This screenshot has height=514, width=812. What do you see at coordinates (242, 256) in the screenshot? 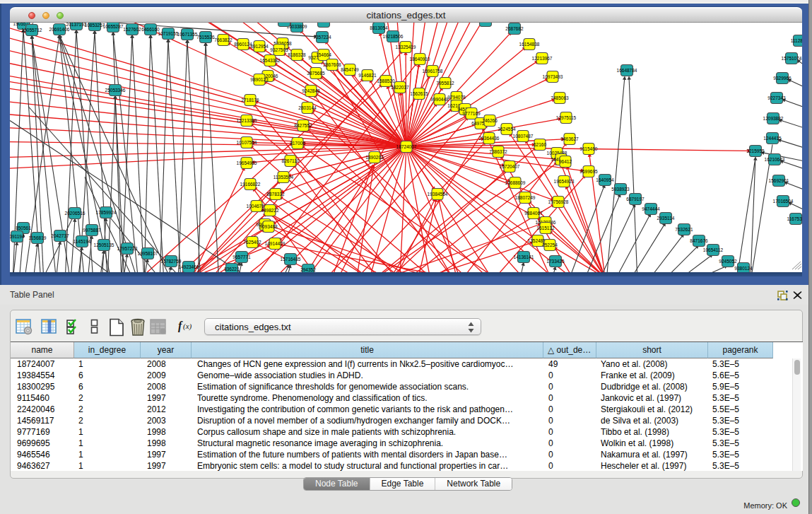
I see `svg-text: 9657771` at bounding box center [242, 256].